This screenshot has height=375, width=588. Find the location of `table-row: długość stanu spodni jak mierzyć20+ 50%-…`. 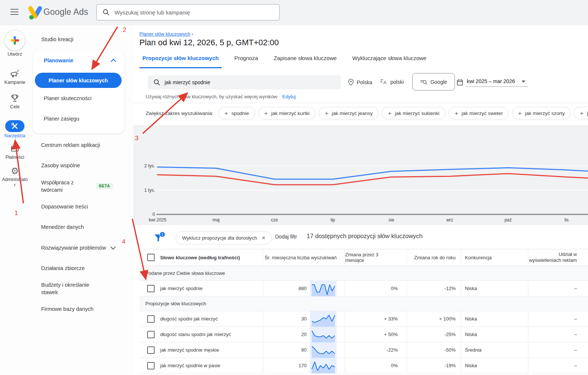

table-row: długość stanu spodni jak mierzyć20+ 50%-… is located at coordinates (364, 335).